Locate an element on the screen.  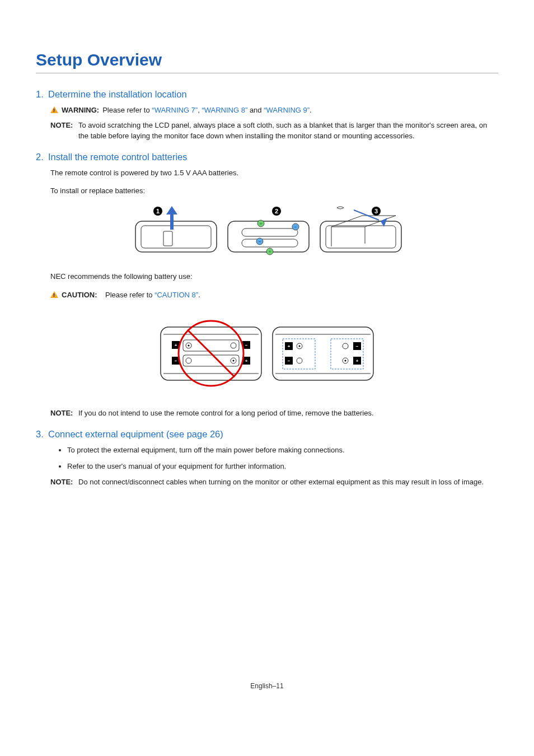
note-text-3: Do not connect/disconnect cables when tu… is located at coordinates (281, 483).